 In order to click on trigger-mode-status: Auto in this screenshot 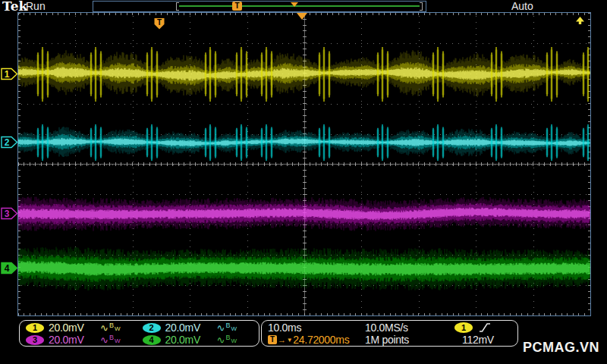, I will do `click(522, 6)`.